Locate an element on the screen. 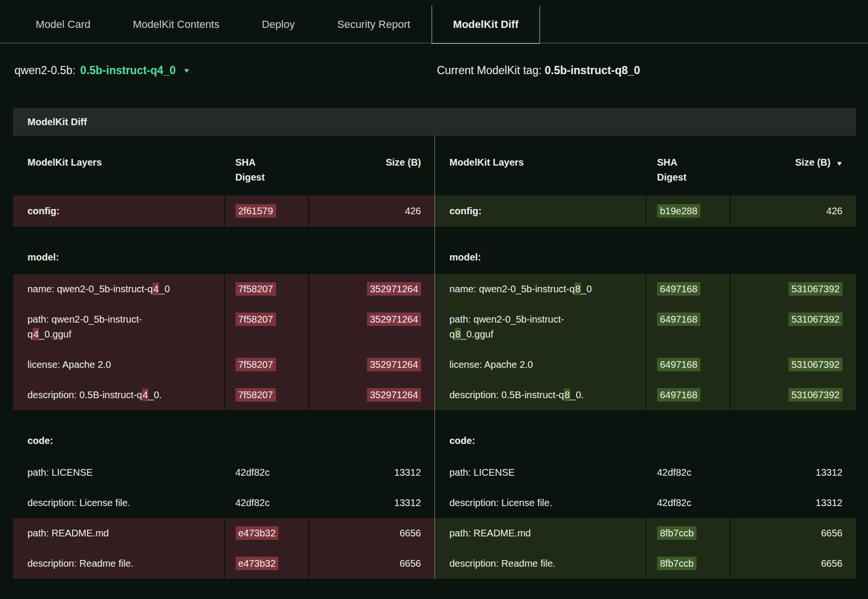  layer-text-part: path: README.md is located at coordinates (490, 533).